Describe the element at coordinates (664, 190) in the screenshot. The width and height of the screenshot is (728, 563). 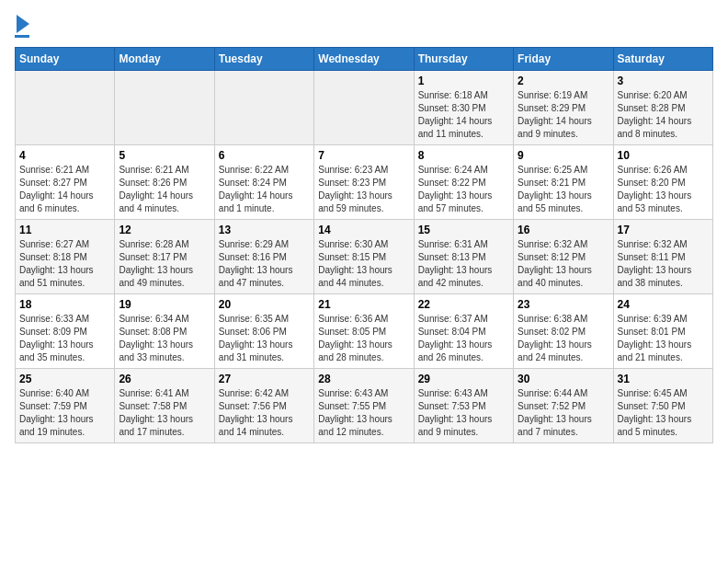
I see `day-info: Sunrise: 6:26 AM Sunset: 8:20 PM Dayligh…` at that location.